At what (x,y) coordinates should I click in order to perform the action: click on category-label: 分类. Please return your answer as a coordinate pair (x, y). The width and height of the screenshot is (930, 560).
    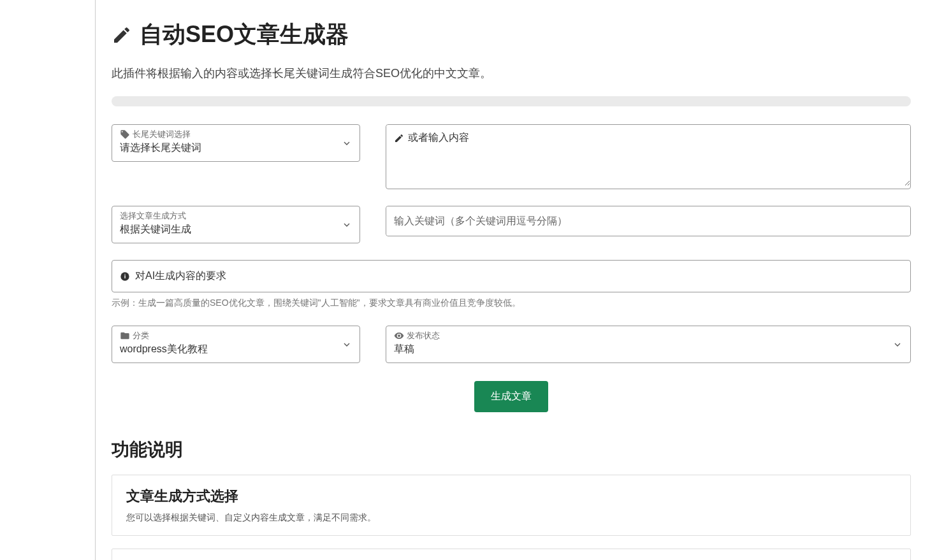
    Looking at the image, I should click on (236, 334).